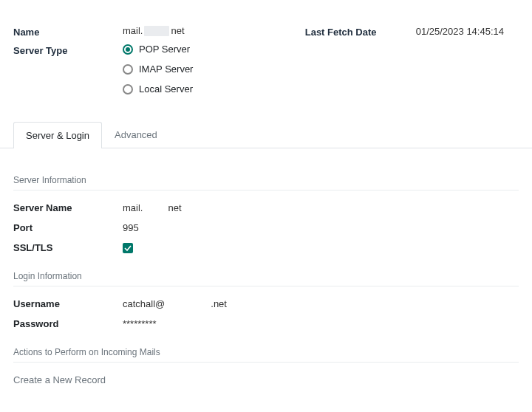  Describe the element at coordinates (68, 323) in the screenshot. I see `password-label: Password` at that location.